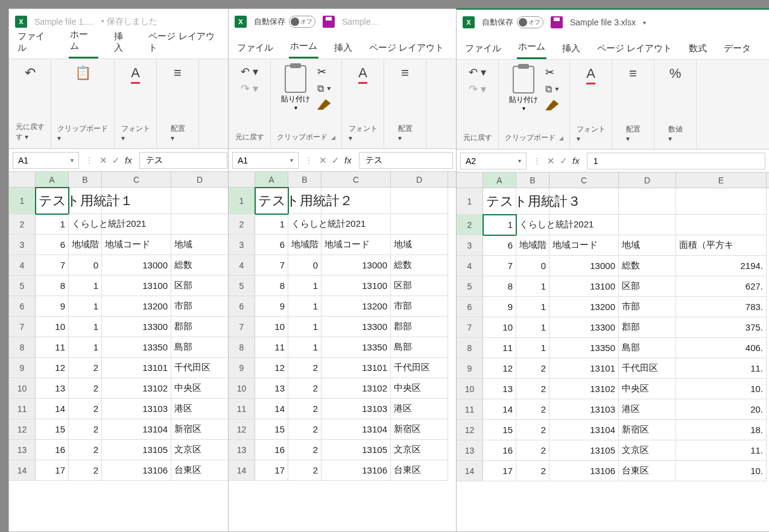 Image resolution: width=769 pixels, height=532 pixels. I want to click on tab-file: ファイル, so click(35, 43).